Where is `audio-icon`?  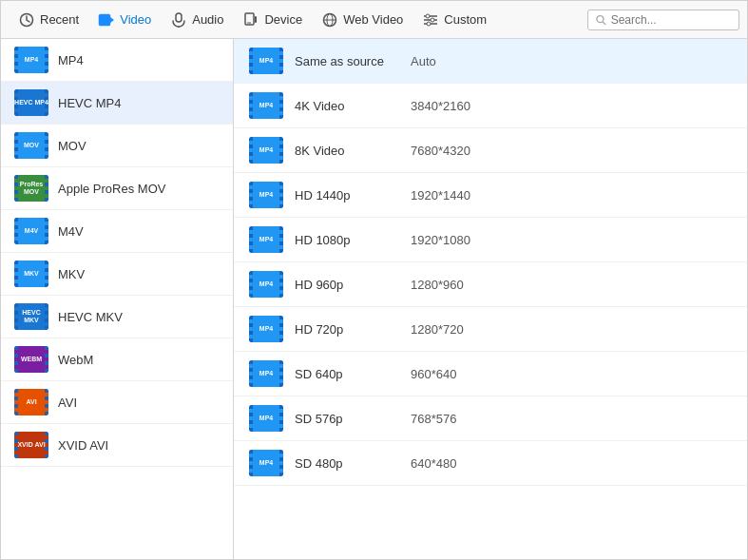 audio-icon is located at coordinates (179, 20).